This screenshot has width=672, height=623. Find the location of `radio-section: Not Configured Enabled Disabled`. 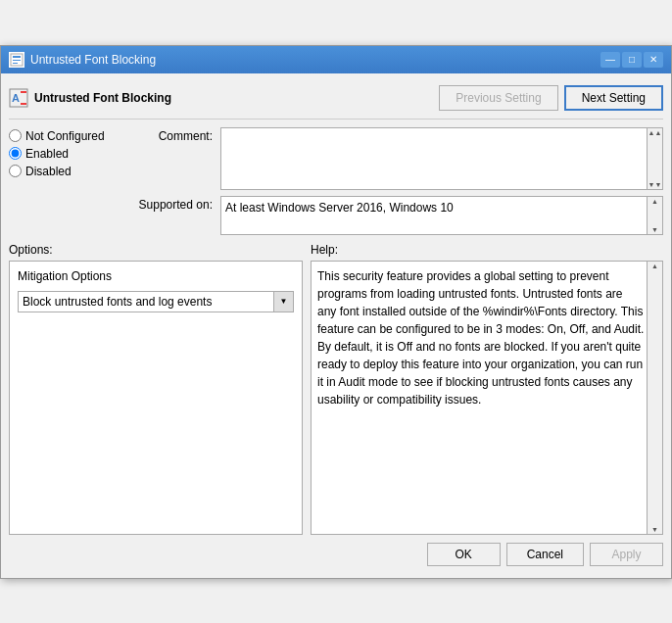

radio-section: Not Configured Enabled Disabled is located at coordinates (68, 181).